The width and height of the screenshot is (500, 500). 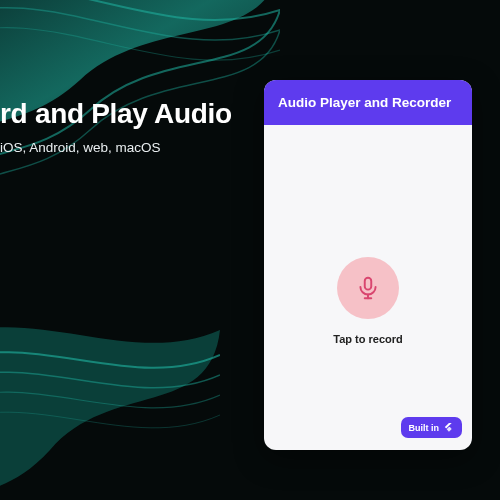 I want to click on promo-subtitle: iOS, Android, web, macOS, so click(x=116, y=148).